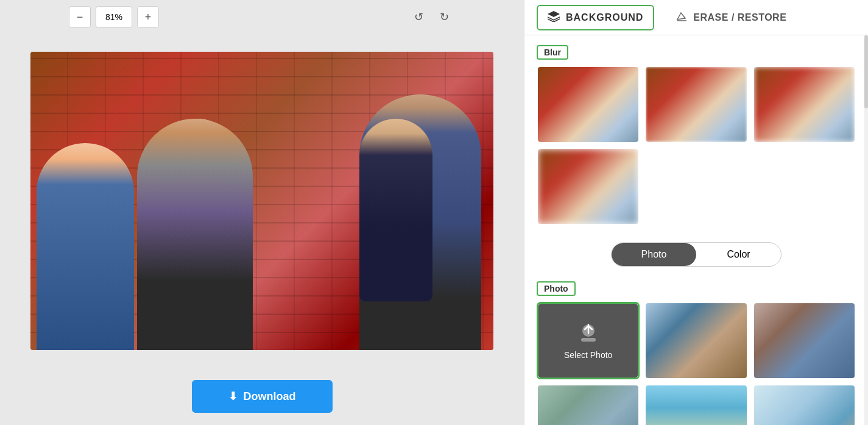 This screenshot has width=868, height=425. I want to click on select-photo-thumb: Select Photo, so click(588, 341).